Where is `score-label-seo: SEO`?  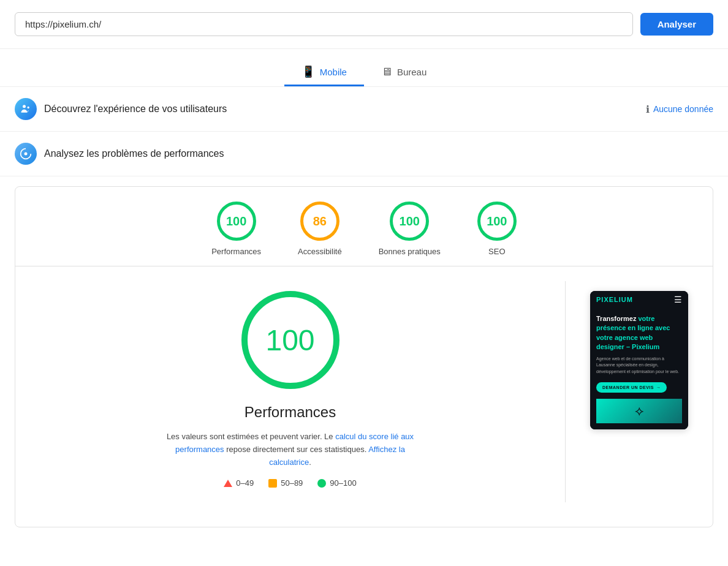
score-label-seo: SEO is located at coordinates (496, 251).